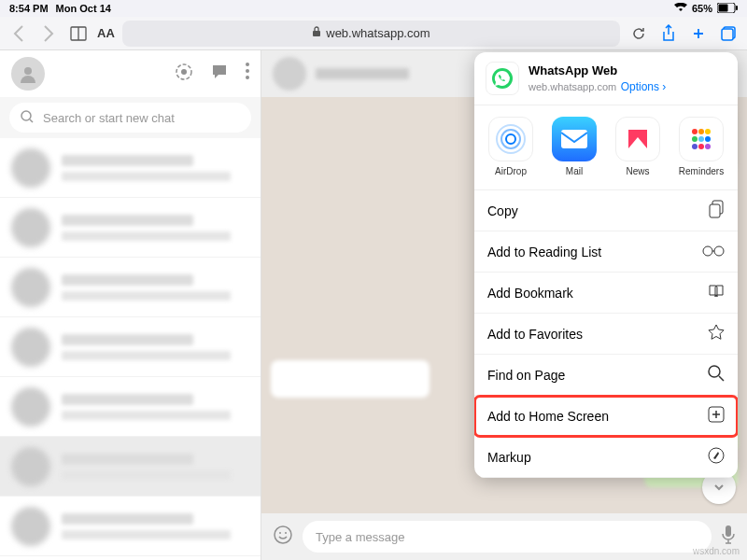 Image resolution: width=747 pixels, height=560 pixels. What do you see at coordinates (606, 334) in the screenshot?
I see `favorites-action: Add to Favorites` at bounding box center [606, 334].